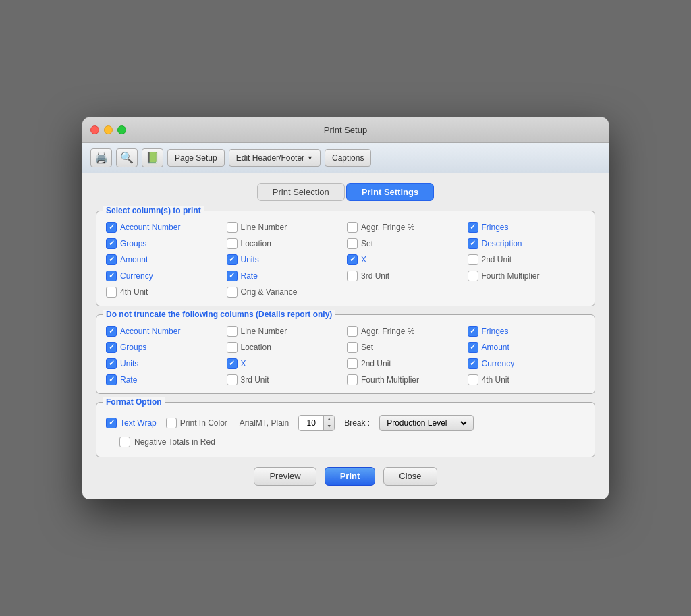  Describe the element at coordinates (153, 158) in the screenshot. I see `green-icon-button: 📗` at that location.